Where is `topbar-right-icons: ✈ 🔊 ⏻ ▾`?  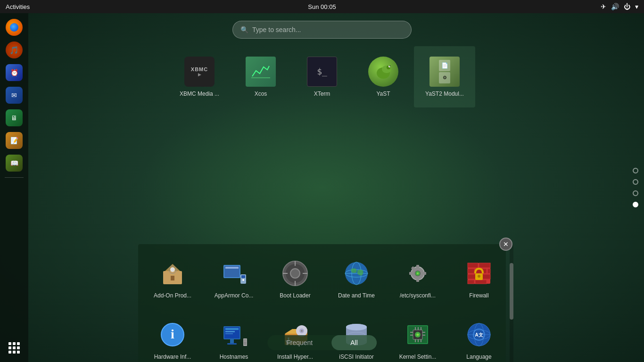
topbar-right-icons: ✈ 🔊 ⏻ ▾ is located at coordinates (619, 7).